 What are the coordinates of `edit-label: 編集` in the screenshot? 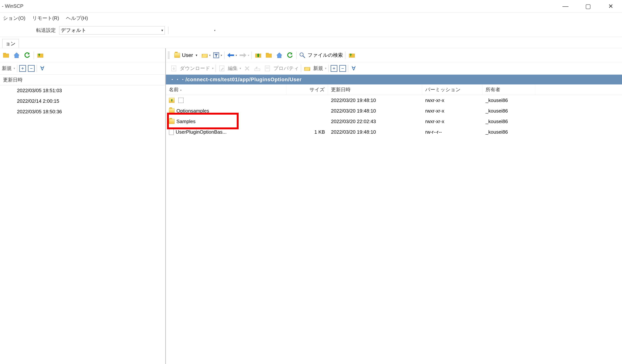 It's located at (233, 68).